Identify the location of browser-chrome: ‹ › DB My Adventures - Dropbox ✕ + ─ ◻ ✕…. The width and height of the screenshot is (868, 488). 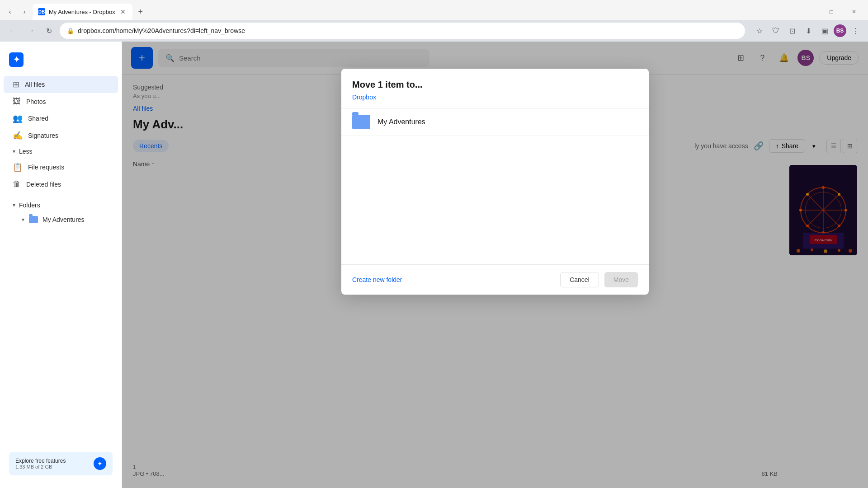
(434, 21).